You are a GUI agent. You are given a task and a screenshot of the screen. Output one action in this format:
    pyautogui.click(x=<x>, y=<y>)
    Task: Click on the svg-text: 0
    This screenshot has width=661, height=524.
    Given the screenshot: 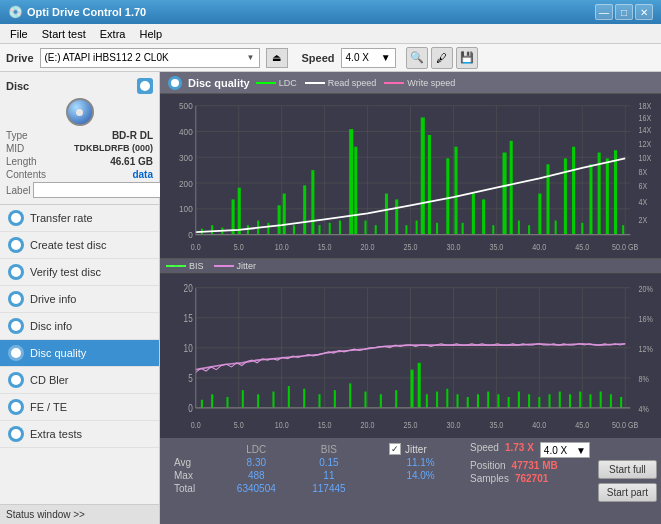 What is the action you would take?
    pyautogui.click(x=190, y=236)
    